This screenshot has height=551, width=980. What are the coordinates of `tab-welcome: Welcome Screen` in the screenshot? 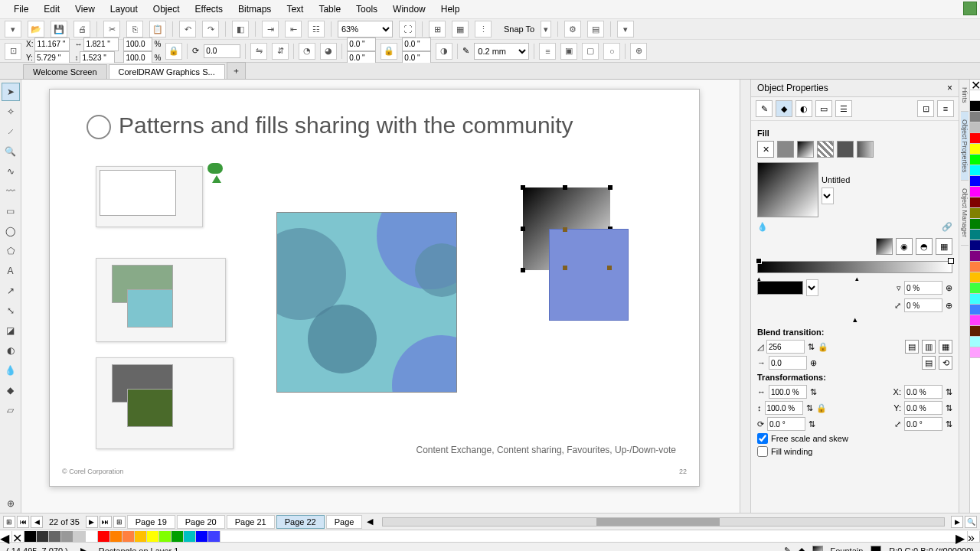 It's located at (65, 72).